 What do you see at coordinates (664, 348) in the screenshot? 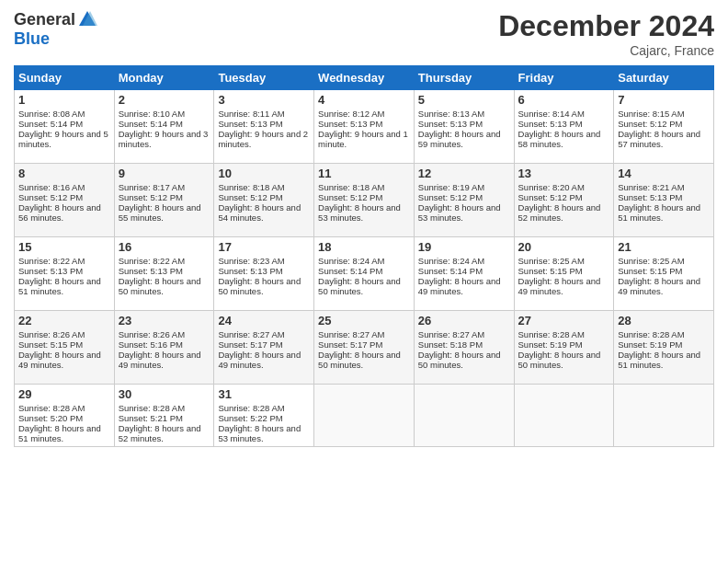
I see `table-row: 28Sunrise: 8:28 AMSunset: 5:19 PMDayligh…` at bounding box center [664, 348].